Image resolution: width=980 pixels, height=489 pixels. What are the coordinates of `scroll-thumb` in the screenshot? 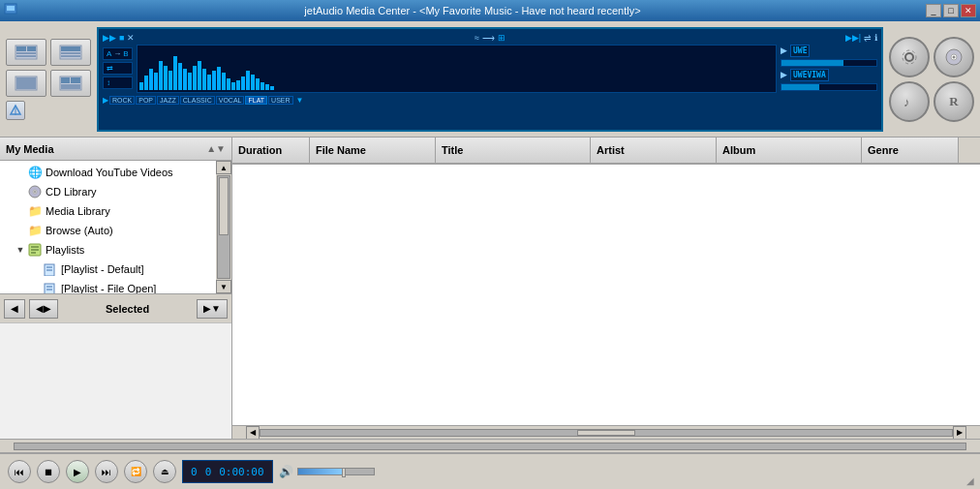 It's located at (224, 206).